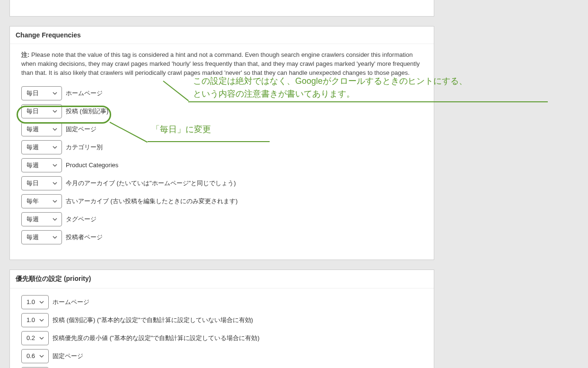  I want to click on freq-label: 古いアーカイブ (古い投稿を編集したときにのみ変更されます), so click(151, 201).